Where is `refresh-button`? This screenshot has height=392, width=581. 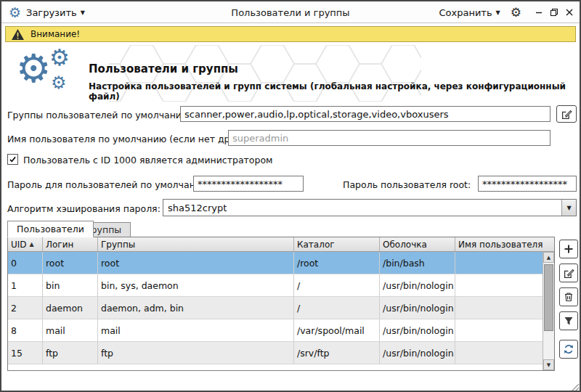 refresh-button is located at coordinates (569, 349).